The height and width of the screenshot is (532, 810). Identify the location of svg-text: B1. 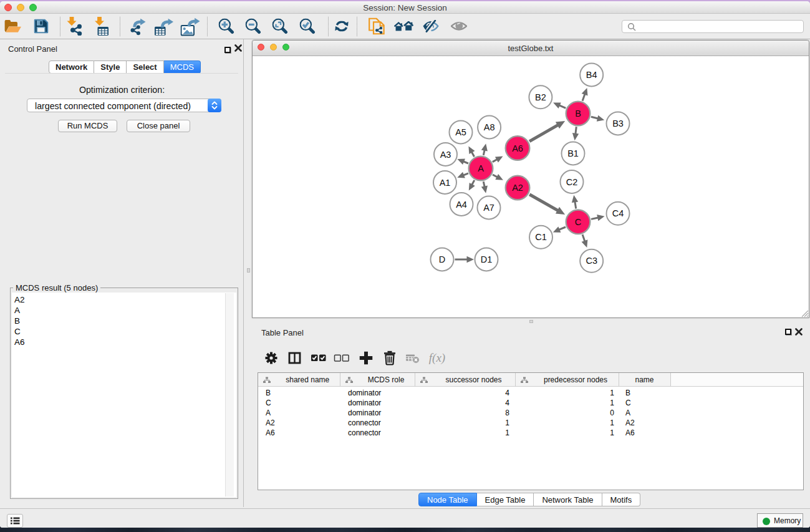
(573, 153).